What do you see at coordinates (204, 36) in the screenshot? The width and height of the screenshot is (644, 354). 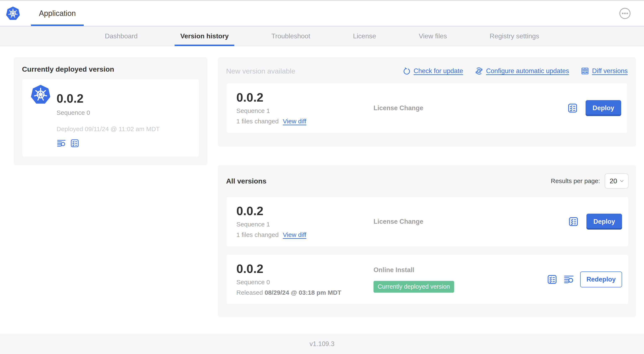 I see `tab-version-history-label: Version history` at bounding box center [204, 36].